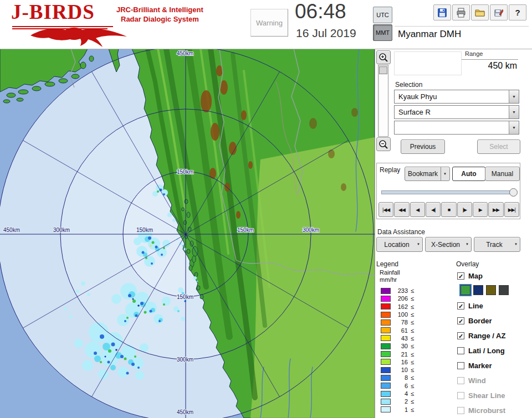 The height and width of the screenshot is (418, 532). What do you see at coordinates (401, 346) in the screenshot?
I see `legend-value: 30` at bounding box center [401, 346].